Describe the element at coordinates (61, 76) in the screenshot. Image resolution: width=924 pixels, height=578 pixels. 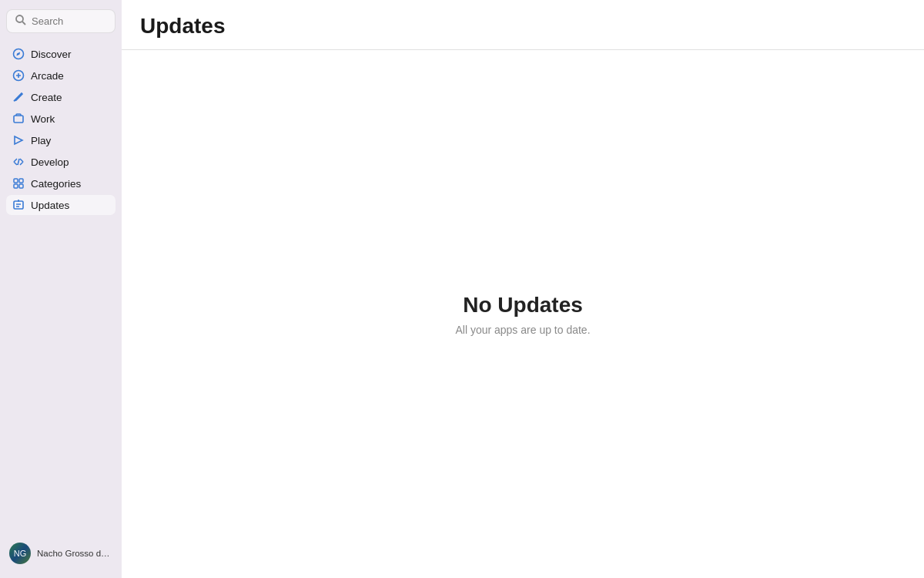
I see `sidebar-item-arcade: Arcade` at that location.